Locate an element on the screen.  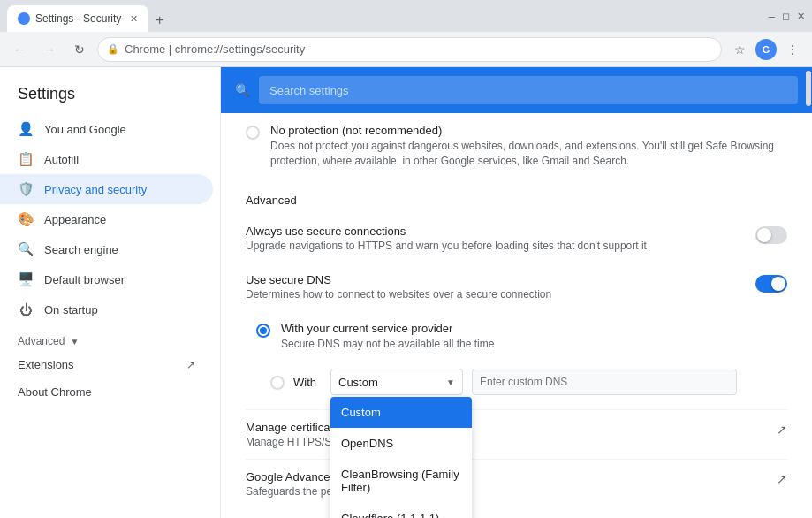
chevron-down-icon: ▼ is located at coordinates (74, 341).